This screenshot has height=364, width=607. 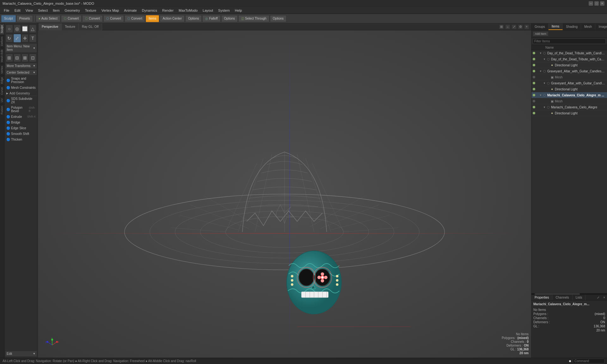 What do you see at coordinates (33, 58) in the screenshot?
I see `transform-icon-4: ⊡` at bounding box center [33, 58].